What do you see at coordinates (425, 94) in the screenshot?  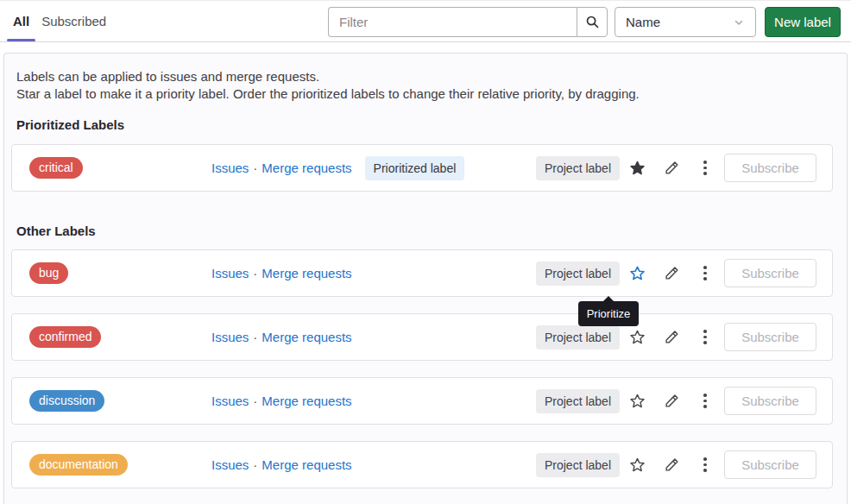 I see `description-line-2: Star a label to make it a priority label…` at bounding box center [425, 94].